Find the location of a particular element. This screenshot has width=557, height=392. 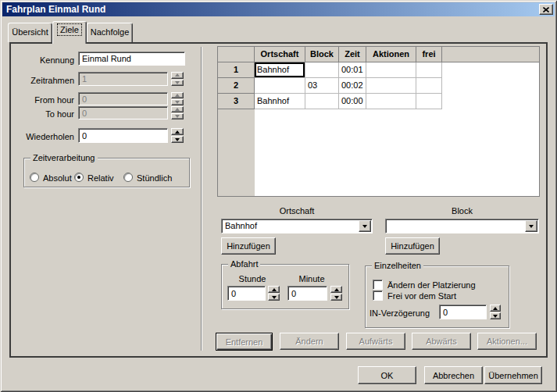

stunde-spinner is located at coordinates (273, 294).